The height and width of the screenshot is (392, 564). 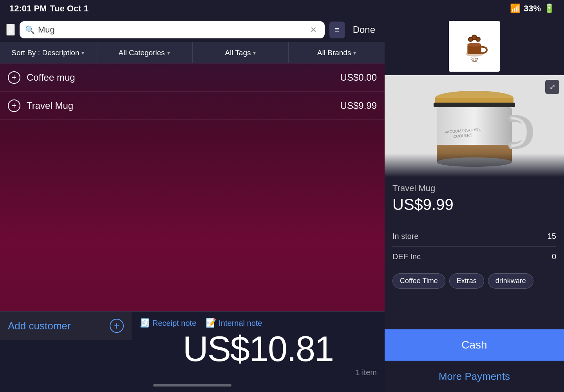 What do you see at coordinates (238, 53) in the screenshot?
I see `tags-label: All Tags` at bounding box center [238, 53].